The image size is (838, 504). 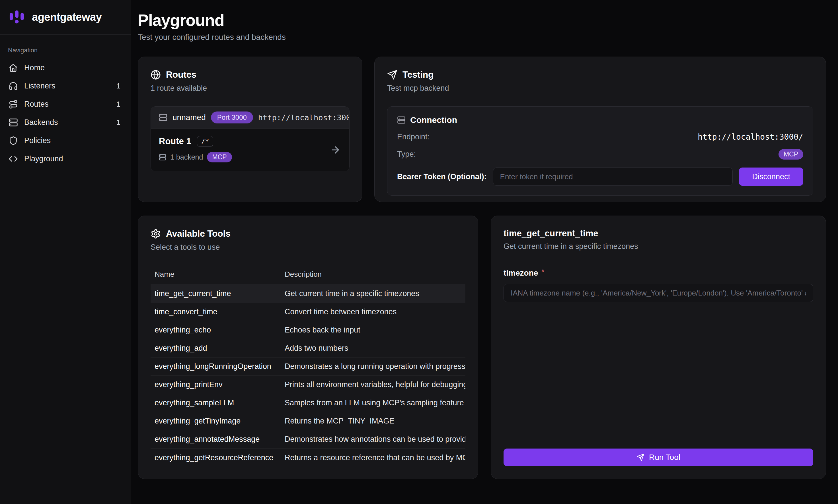 I want to click on run-tool-label: Run Tool, so click(x=665, y=457).